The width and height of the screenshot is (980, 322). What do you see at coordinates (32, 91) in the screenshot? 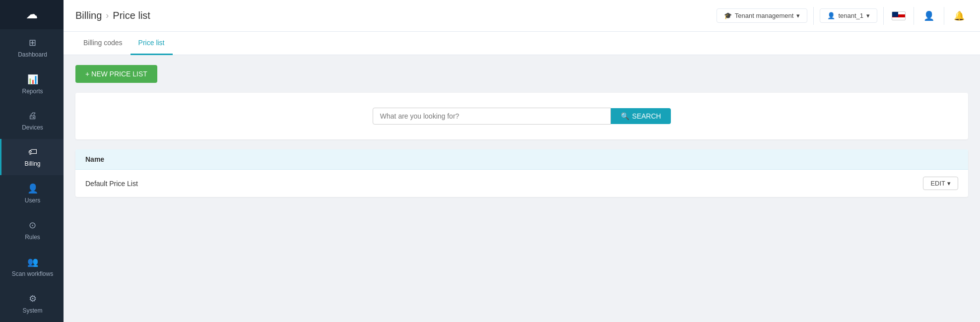
I see `sidebar-item-label: Reports` at bounding box center [32, 91].